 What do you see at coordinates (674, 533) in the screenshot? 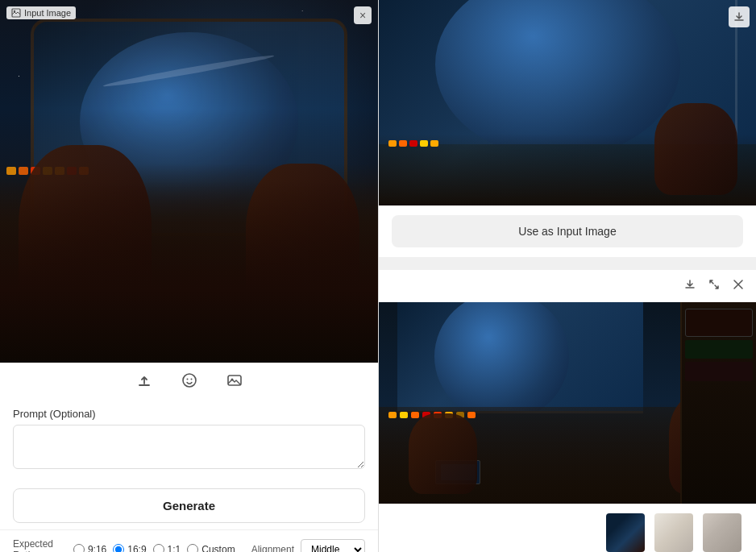
I see `thumb-scene-light` at bounding box center [674, 533].